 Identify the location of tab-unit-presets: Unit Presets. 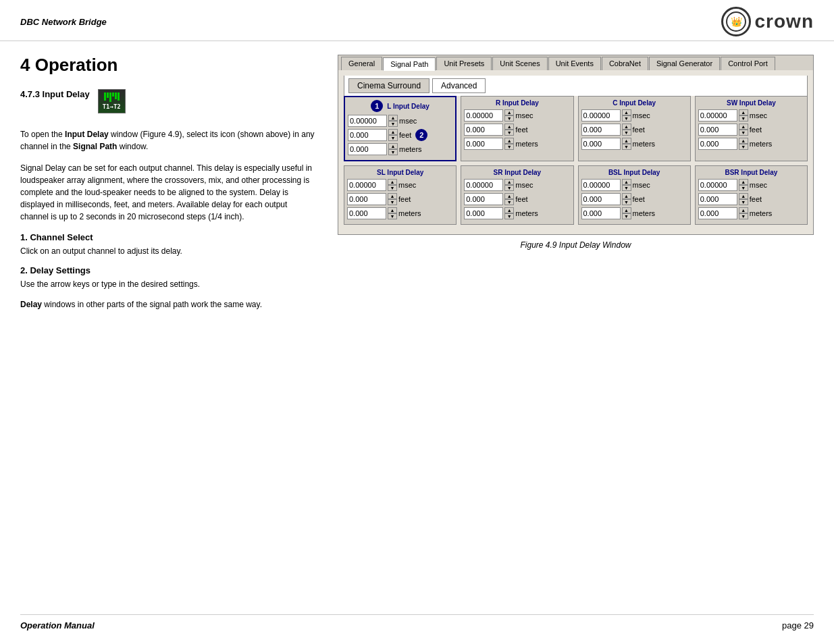
(464, 63).